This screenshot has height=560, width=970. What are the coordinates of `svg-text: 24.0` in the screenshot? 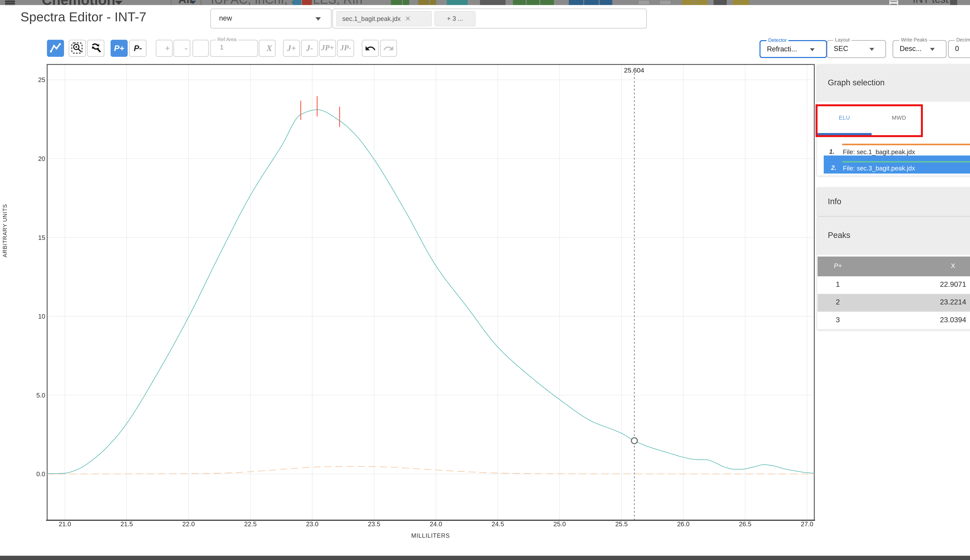 It's located at (436, 524).